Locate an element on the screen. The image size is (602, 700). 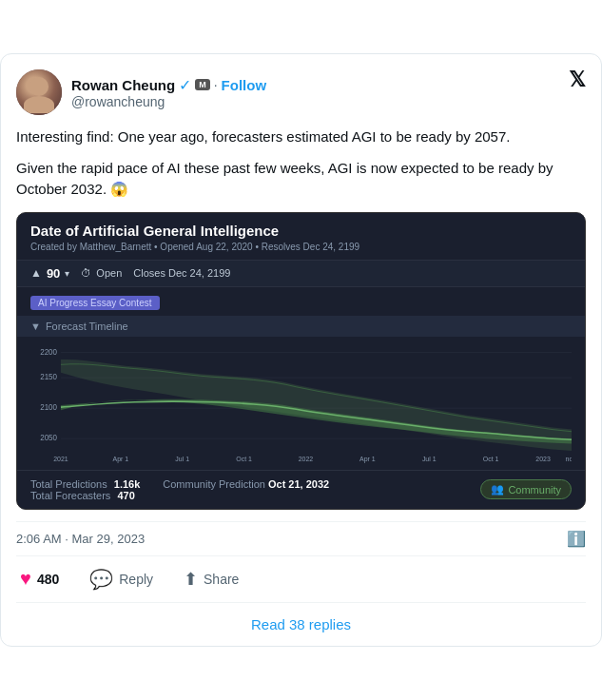
svg-text: 2050 is located at coordinates (49, 438).